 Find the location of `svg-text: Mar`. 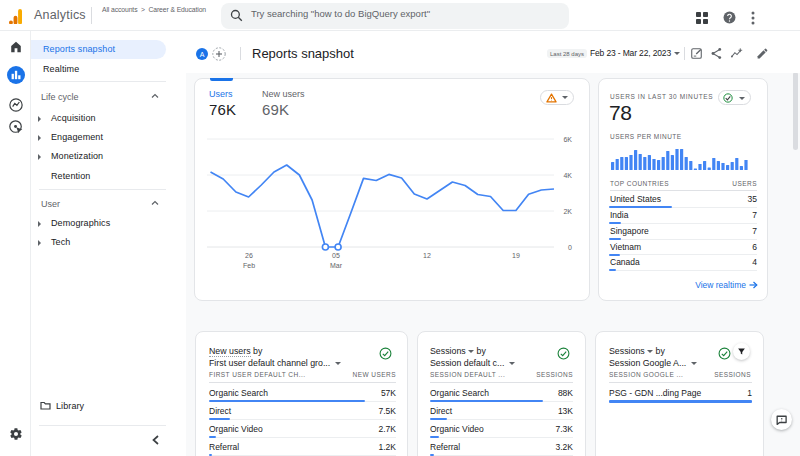

svg-text: Mar is located at coordinates (336, 266).